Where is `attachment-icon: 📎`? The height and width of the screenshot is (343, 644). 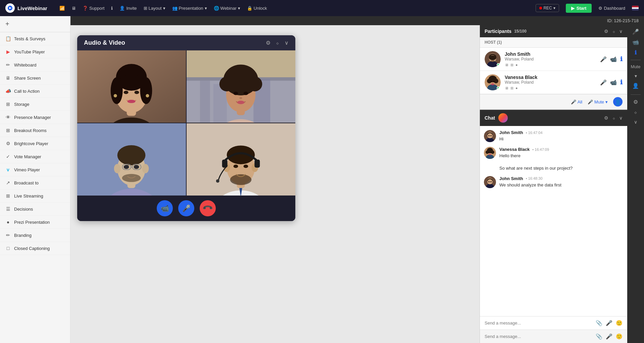
attachment-icon: 📎 is located at coordinates (599, 323).